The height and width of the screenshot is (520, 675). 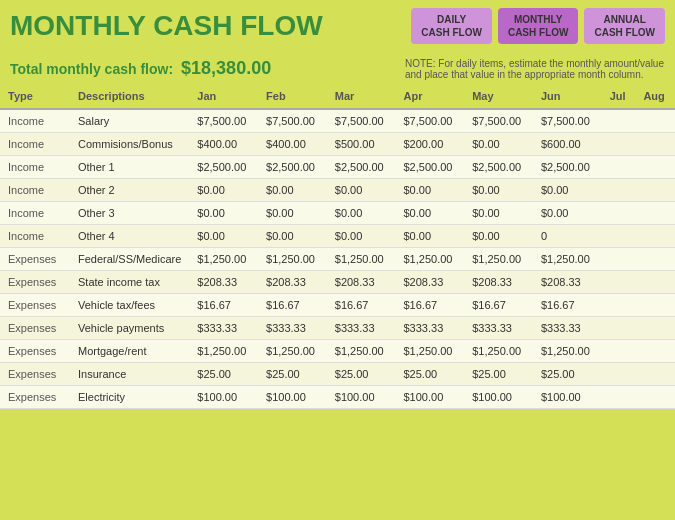 What do you see at coordinates (338, 121) in the screenshot?
I see `table-row: IncomeSalary$7,500.00$7,500.00$7,500.00$…` at bounding box center [338, 121].